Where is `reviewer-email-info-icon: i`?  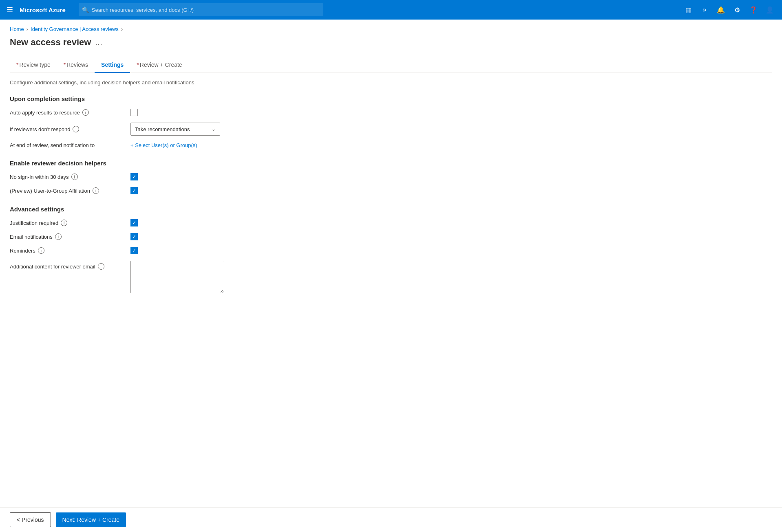
reviewer-email-info-icon: i is located at coordinates (101, 266).